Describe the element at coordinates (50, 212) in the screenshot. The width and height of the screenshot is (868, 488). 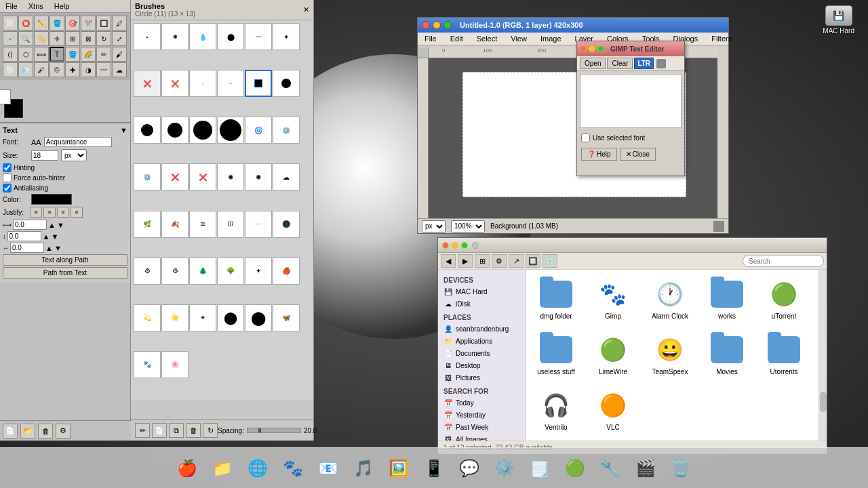
I see `justify-center: ≡` at that location.